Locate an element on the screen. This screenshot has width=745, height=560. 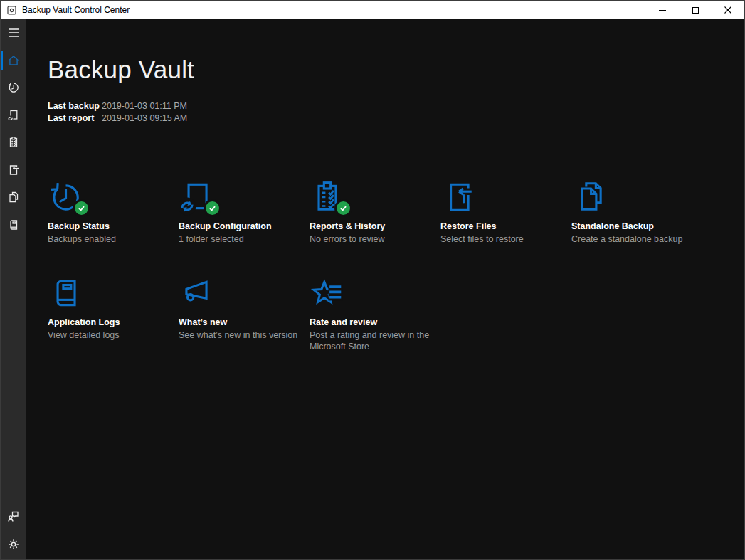
maximize-button is located at coordinates (695, 10).